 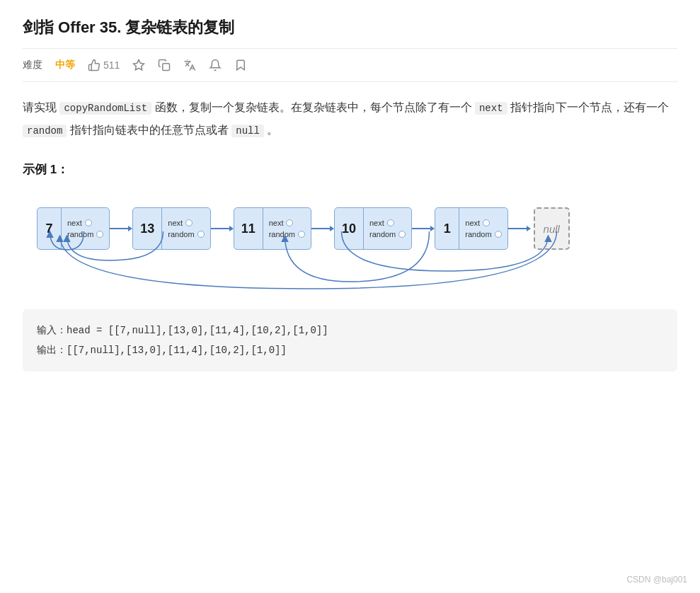 I want to click on node-7-next-label: next, so click(x=75, y=223).